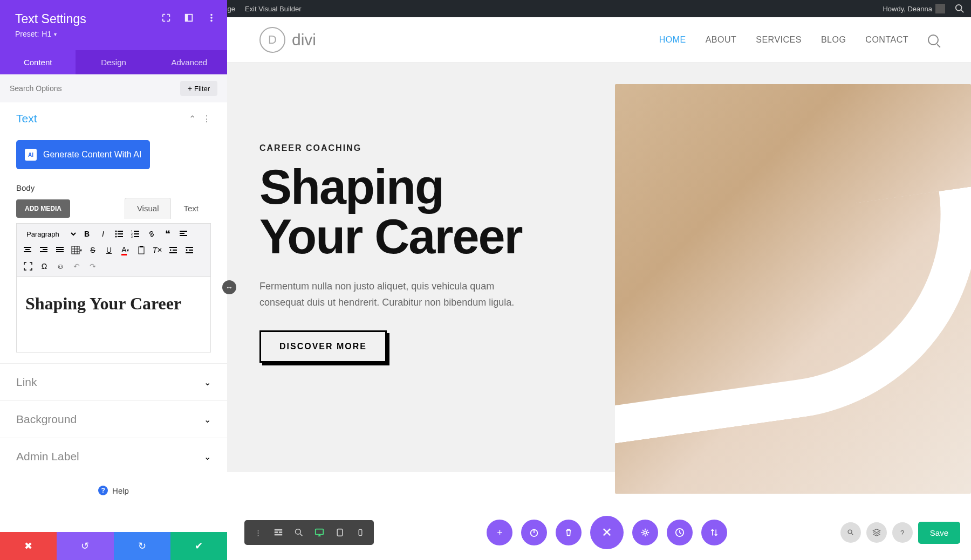 This screenshot has height=560, width=971. What do you see at coordinates (278, 533) in the screenshot?
I see `wireframe-button` at bounding box center [278, 533].